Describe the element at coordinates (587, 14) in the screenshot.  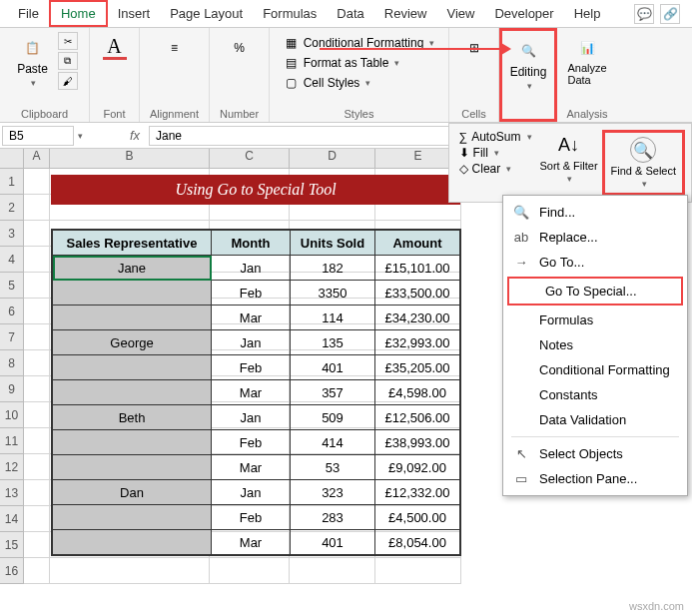
I see `tab-help: Help` at that location.